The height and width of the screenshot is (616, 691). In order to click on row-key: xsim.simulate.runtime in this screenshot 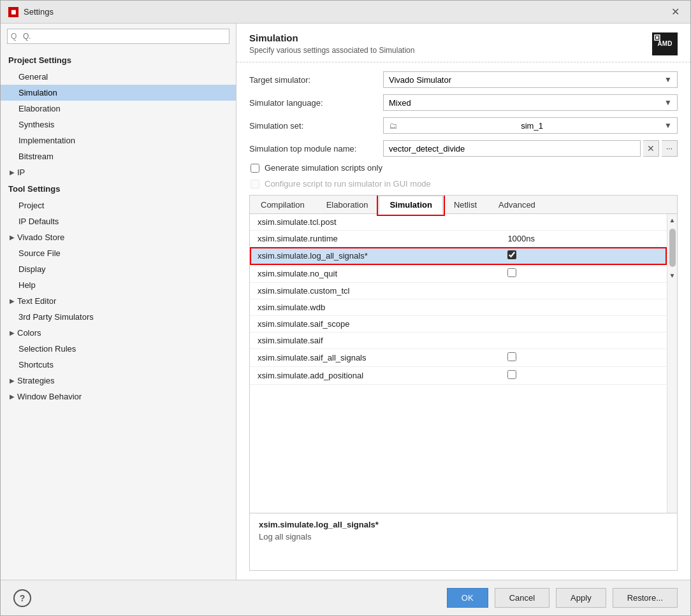, I will do `click(375, 239)`.